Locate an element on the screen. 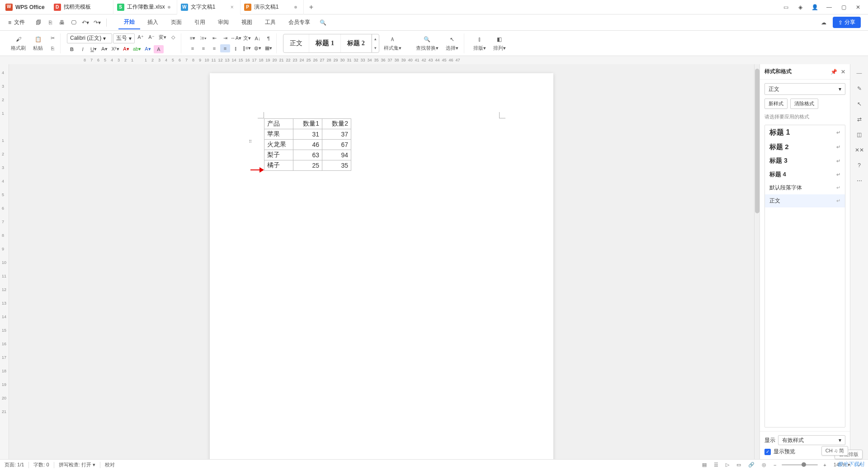  style-list-item: 标题 4↵ is located at coordinates (805, 174).